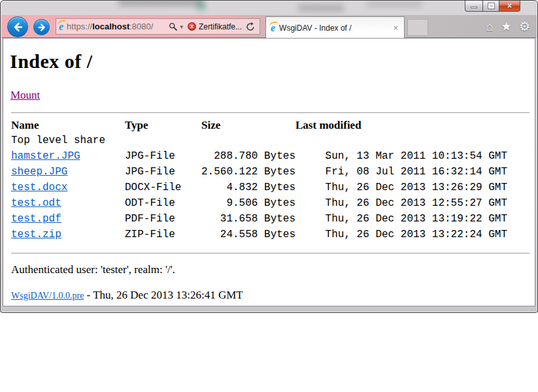 The image size is (538, 392). Describe the element at coordinates (273, 295) in the screenshot. I see `footer: WsgiDAV/1.0.0.pre - Thu, 26 Dec 2013 13:…` at that location.